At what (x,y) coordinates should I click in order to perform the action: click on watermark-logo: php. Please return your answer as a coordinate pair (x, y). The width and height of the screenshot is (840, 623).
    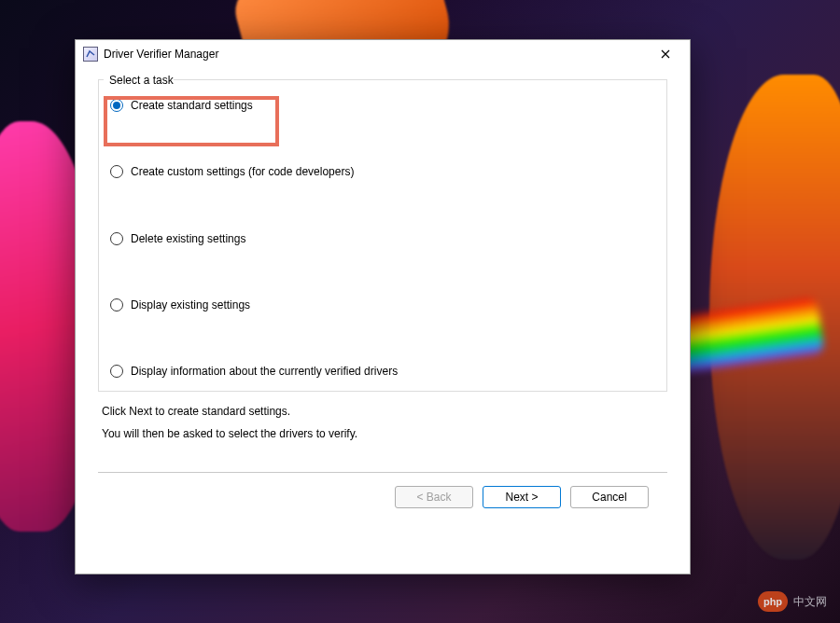
    Looking at the image, I should click on (773, 602).